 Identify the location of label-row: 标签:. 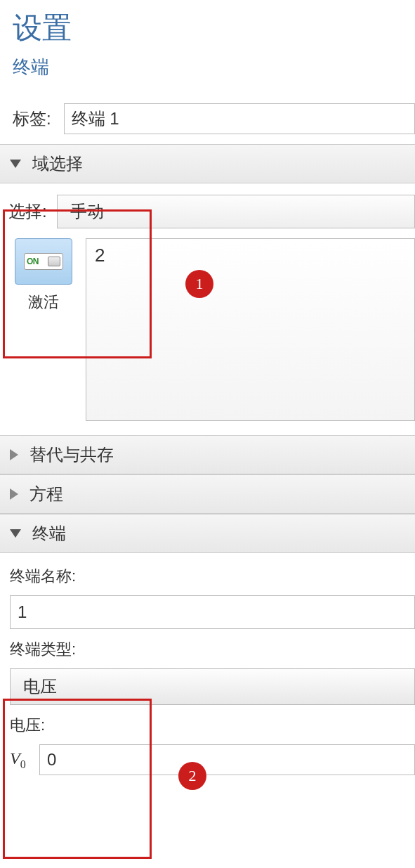
(208, 122).